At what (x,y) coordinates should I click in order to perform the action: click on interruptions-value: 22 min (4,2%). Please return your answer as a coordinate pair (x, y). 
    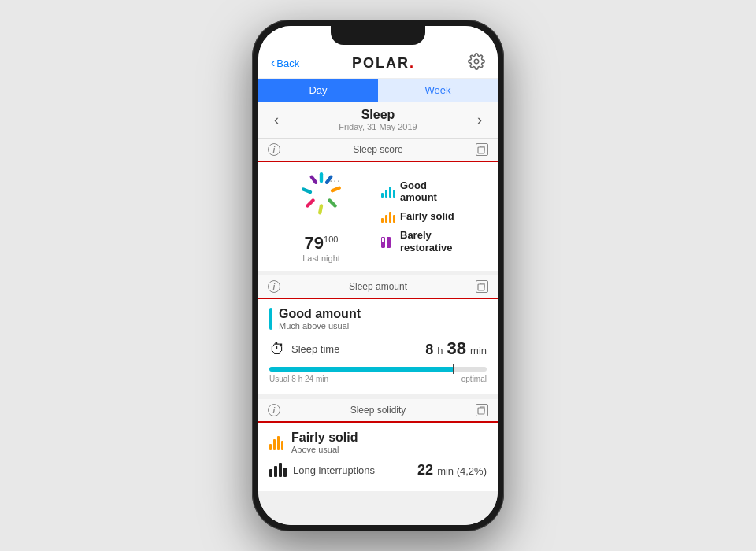
    Looking at the image, I should click on (452, 471).